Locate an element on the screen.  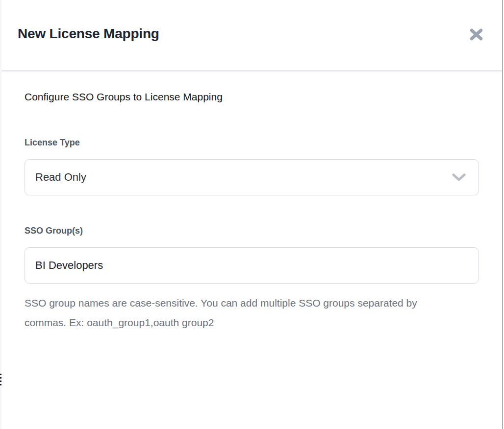
sso-groups-help-text: SSO group names are case-sensitive. You … is located at coordinates (231, 313).